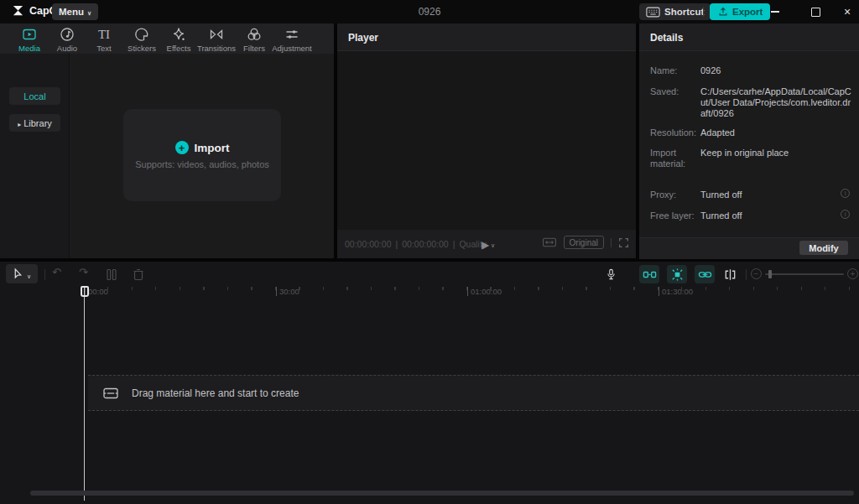  What do you see at coordinates (777, 153) in the screenshot?
I see `detail-value-import-material: Keep in original place` at bounding box center [777, 153].